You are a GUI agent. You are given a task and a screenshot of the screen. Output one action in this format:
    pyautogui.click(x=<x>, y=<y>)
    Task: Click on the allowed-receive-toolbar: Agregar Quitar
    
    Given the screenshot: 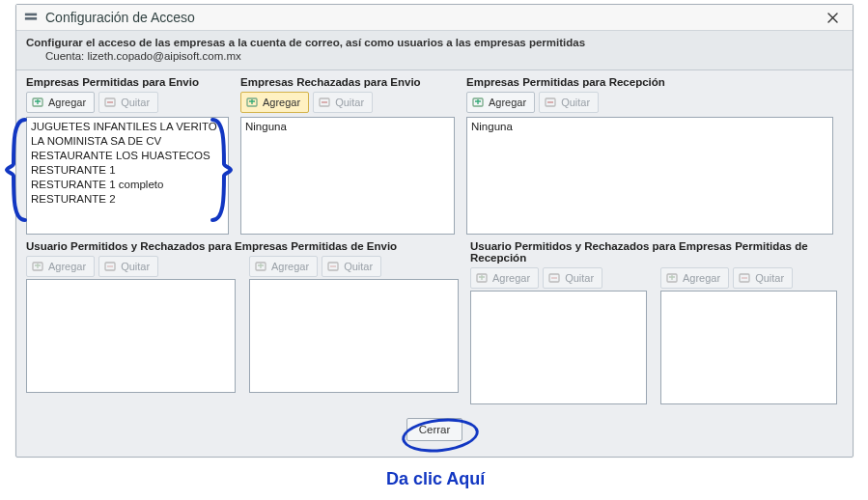 What is the action you would take?
    pyautogui.click(x=650, y=102)
    